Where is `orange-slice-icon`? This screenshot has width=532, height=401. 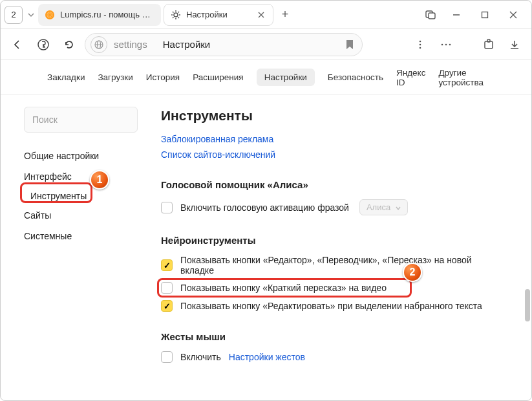
orange-slice-icon is located at coordinates (50, 15).